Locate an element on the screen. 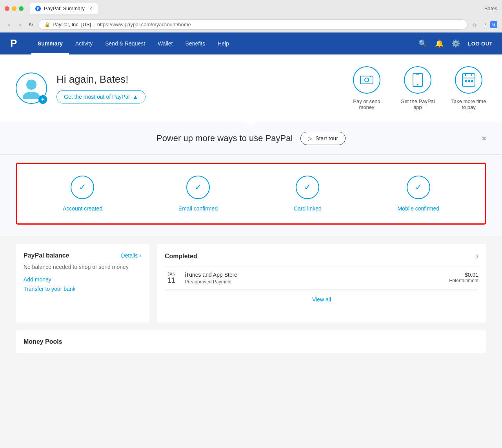 The height and width of the screenshot is (448, 502). balance-card: PayPal balance Details › No balance need… is located at coordinates (82, 283).